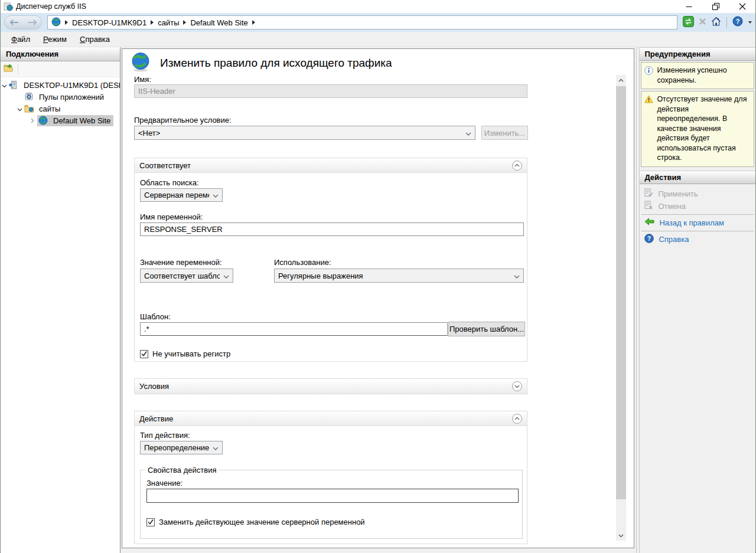 The height and width of the screenshot is (553, 756). Describe the element at coordinates (704, 129) in the screenshot. I see `alert-text: Отсутствует значение для действия переоп…` at that location.